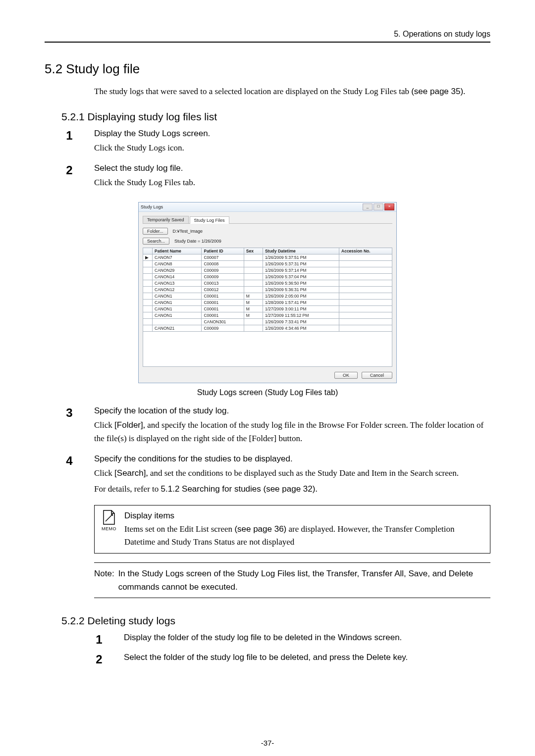 This screenshot has width=535, height=756. I want to click on cell-dt: 1/26/2009 7:33:41 PM, so click(301, 322).